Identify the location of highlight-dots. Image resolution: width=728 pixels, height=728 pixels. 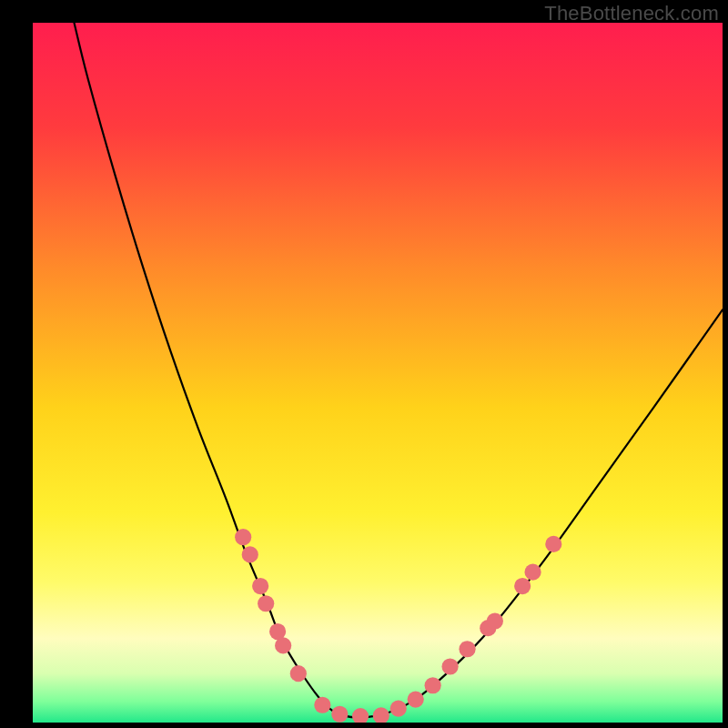
(399, 626).